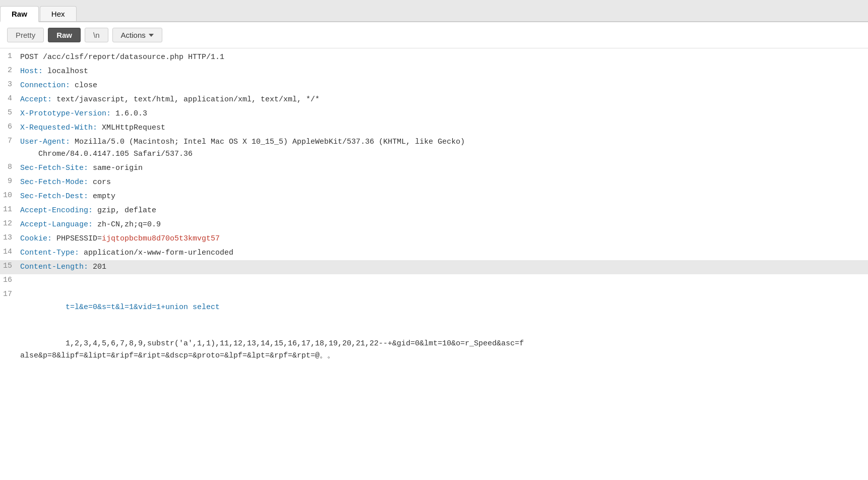 The image size is (868, 480). Describe the element at coordinates (10, 56) in the screenshot. I see `line-num-1: 1` at that location.